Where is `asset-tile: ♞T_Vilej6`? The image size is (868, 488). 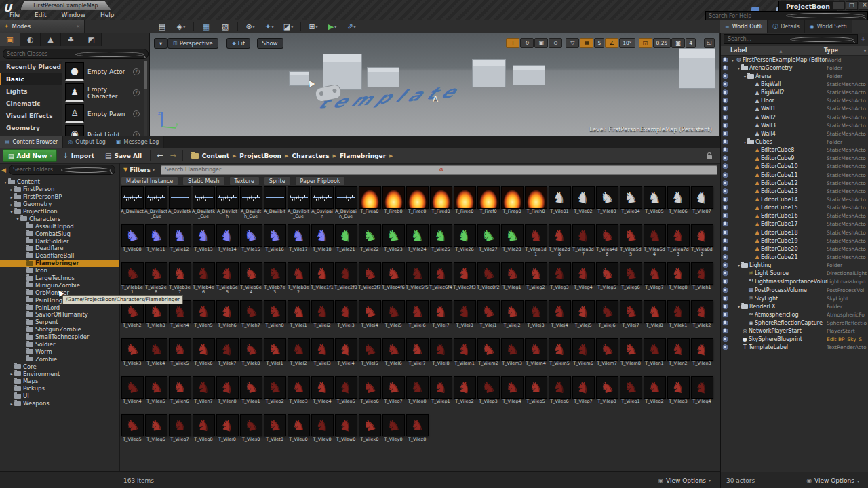 asset-tile: ♞T_Vilej6 is located at coordinates (607, 319).